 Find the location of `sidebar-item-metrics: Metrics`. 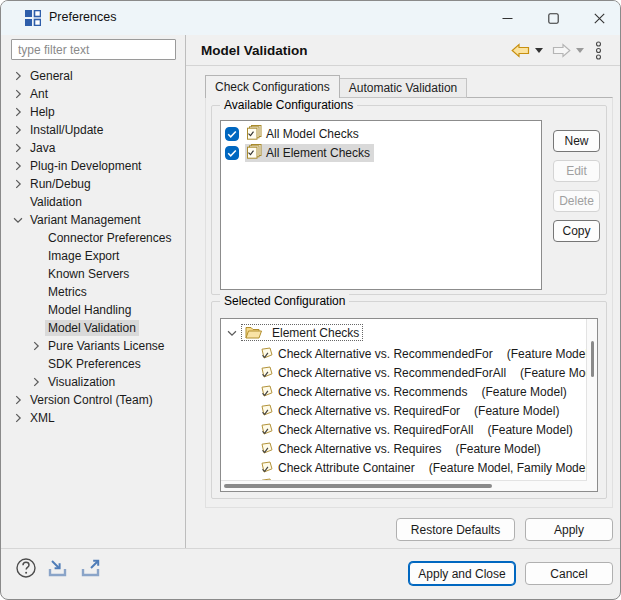

sidebar-item-metrics: Metrics is located at coordinates (93, 292).